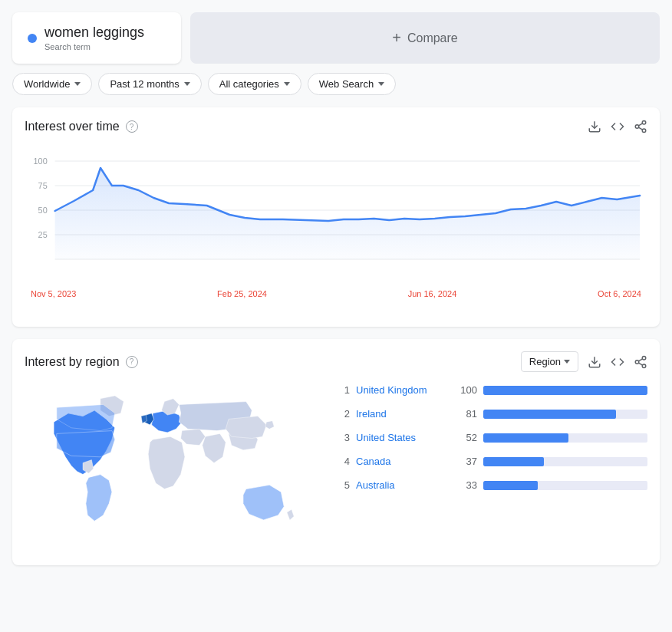  Describe the element at coordinates (397, 38) in the screenshot. I see `compare-plus-icon: +` at that location.